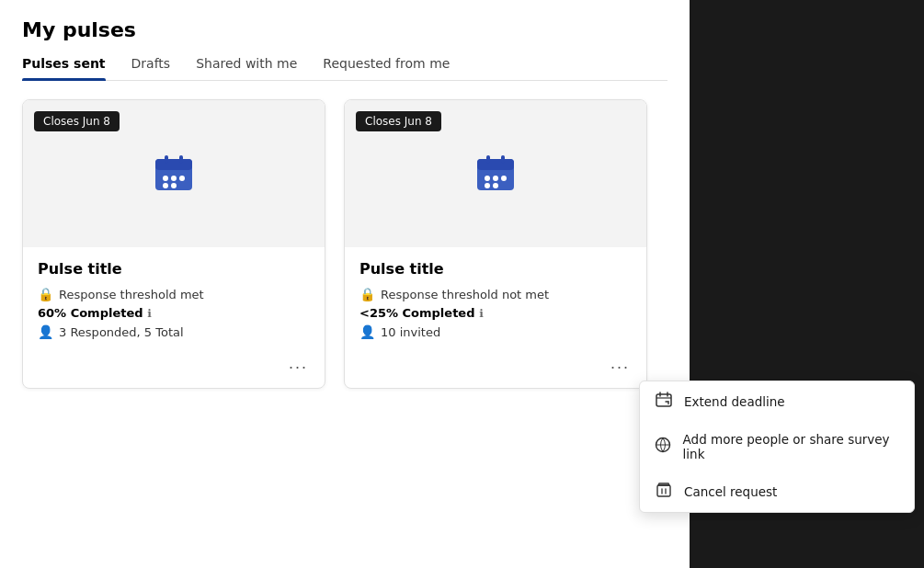 The image size is (924, 568). I want to click on card-1-threshold: 🔒 Response threshold met, so click(174, 294).